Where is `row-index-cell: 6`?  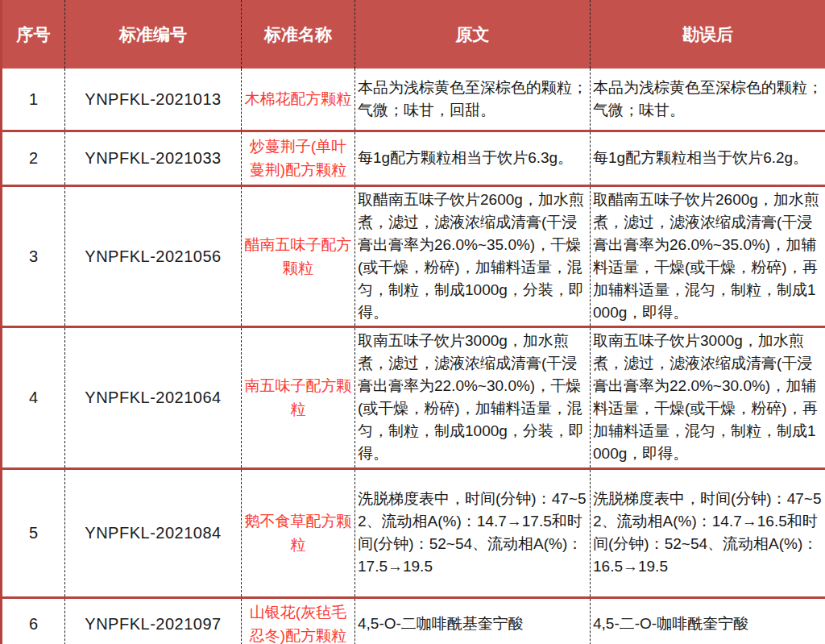
row-index-cell: 6 is located at coordinates (34, 621).